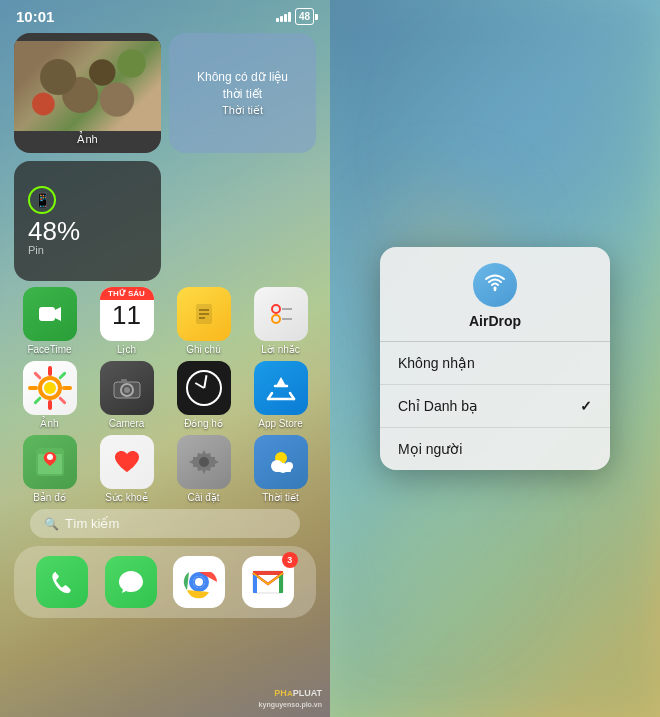  What do you see at coordinates (204, 314) in the screenshot?
I see `notes-icon` at bounding box center [204, 314].